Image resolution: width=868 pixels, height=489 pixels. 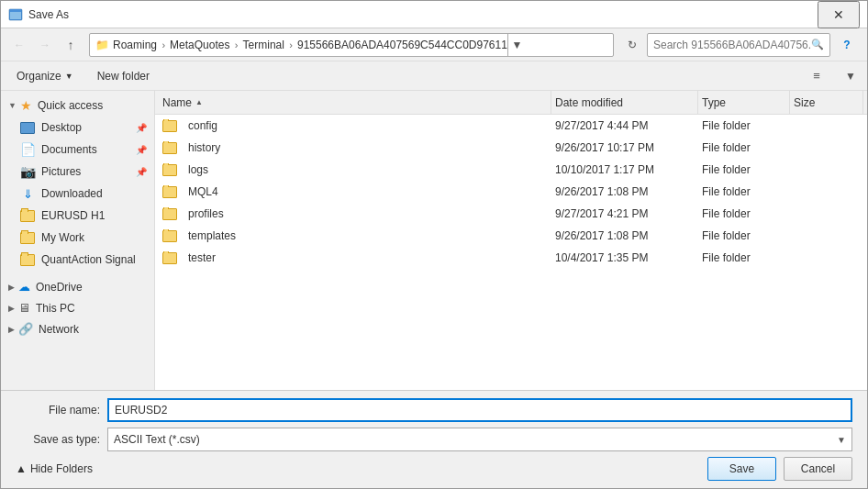 What do you see at coordinates (45, 45) in the screenshot?
I see `forward-button: →` at bounding box center [45, 45].